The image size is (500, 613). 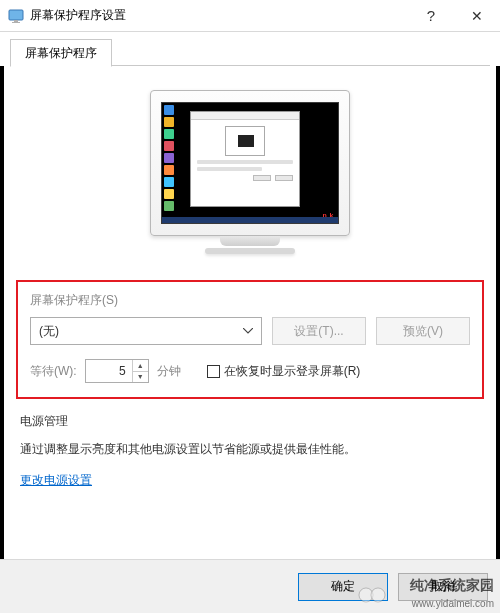 I want to click on resume-login-checkbox: 在恢复时显示登录屏幕(R), so click(x=284, y=372).